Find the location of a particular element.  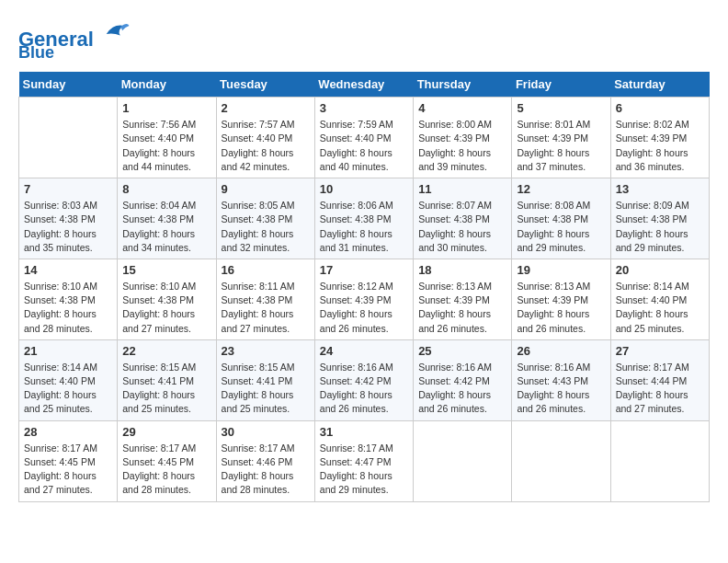

day-info: Sunrise: 8:17 AMSunset: 4:44 PMDaylight:… is located at coordinates (660, 388).